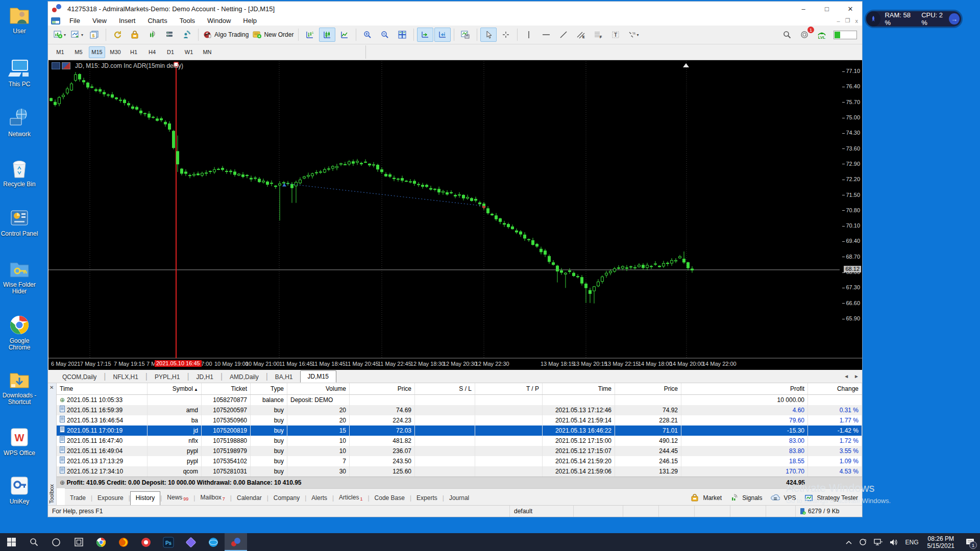 The width and height of the screenshot is (980, 551). I want to click on timeframe-w1: W1, so click(189, 52).